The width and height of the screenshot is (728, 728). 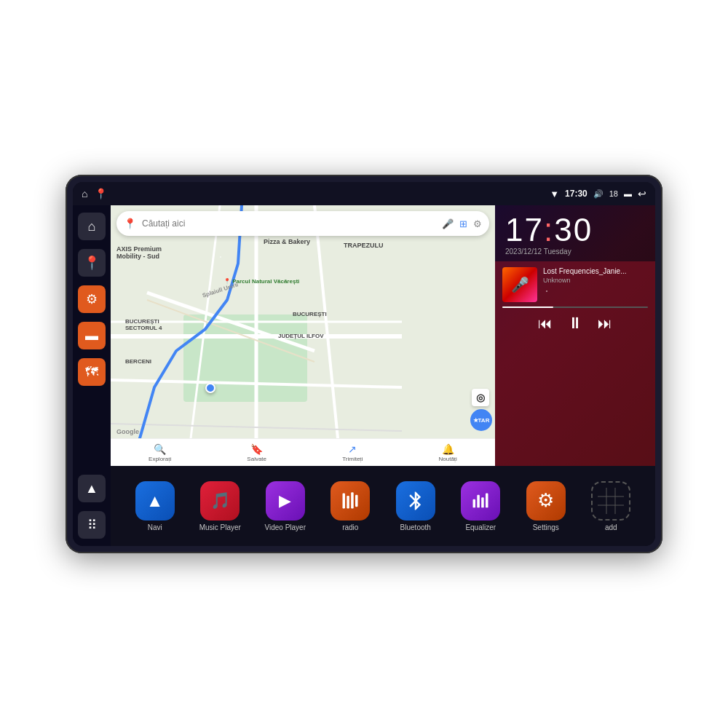 What do you see at coordinates (598, 194) in the screenshot?
I see `status-right: ▼ 17:30 🔊 18 ▬ ↩` at bounding box center [598, 194].